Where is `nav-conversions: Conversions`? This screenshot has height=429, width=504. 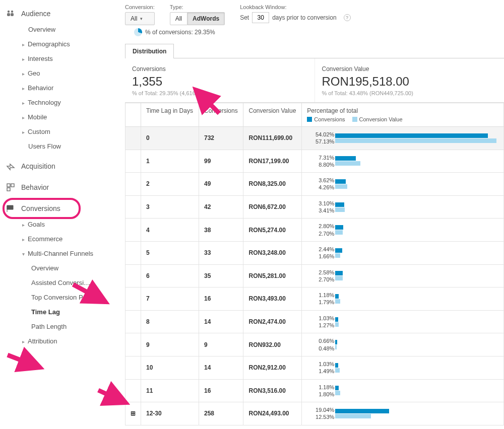 nav-conversions: Conversions is located at coordinates (58, 208).